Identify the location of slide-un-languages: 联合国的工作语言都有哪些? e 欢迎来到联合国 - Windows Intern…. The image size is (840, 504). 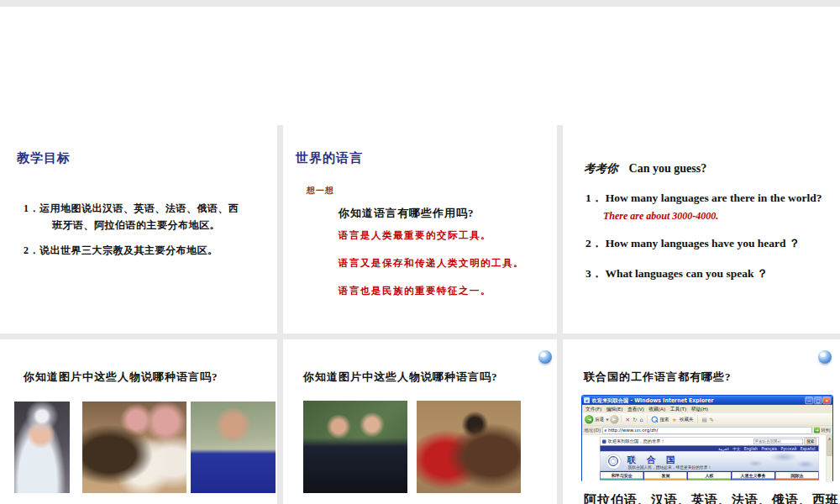
(701, 422).